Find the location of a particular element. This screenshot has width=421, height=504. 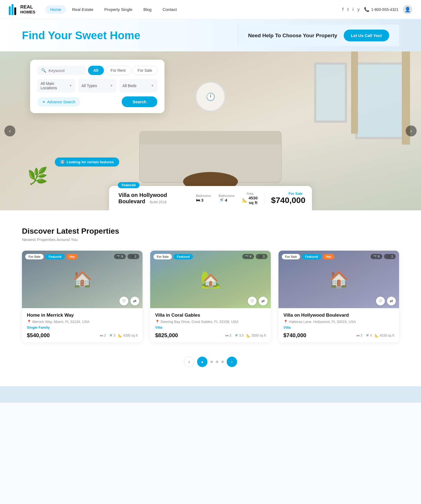

favorite-button-1: ♡ is located at coordinates (124, 301).